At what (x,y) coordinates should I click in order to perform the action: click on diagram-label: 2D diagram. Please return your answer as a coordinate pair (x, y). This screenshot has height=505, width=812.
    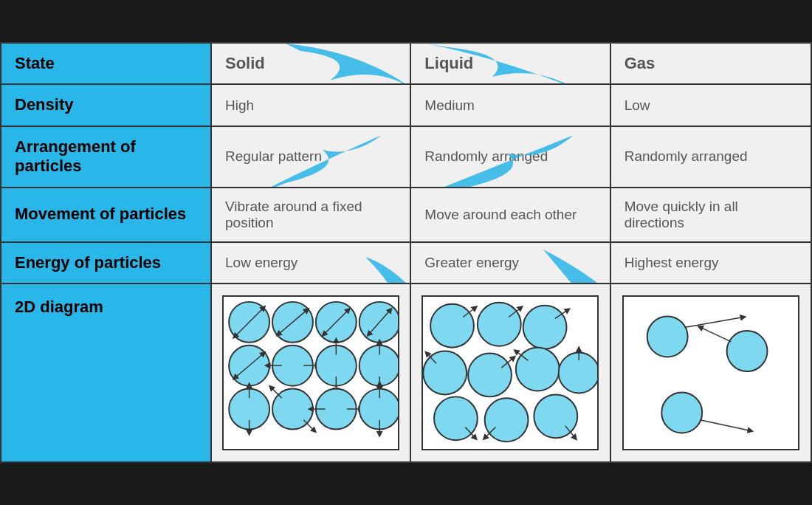
    Looking at the image, I should click on (59, 307).